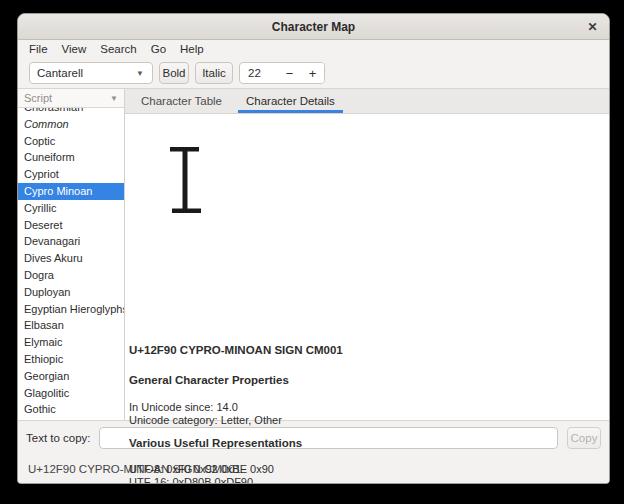 The image size is (624, 504). I want to click on script-item-coptic: Coptic, so click(71, 142).